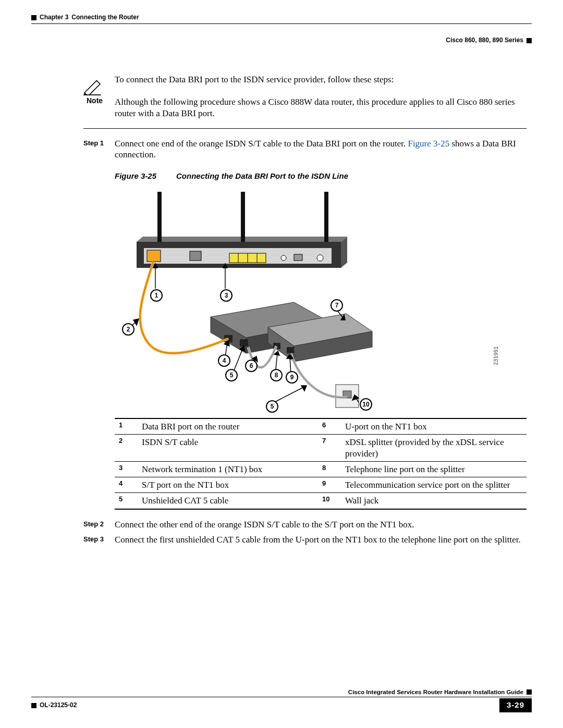 The width and height of the screenshot is (563, 728). Describe the element at coordinates (321, 524) in the screenshot. I see `step-2: Step 2 Connect the other end of the oran…` at that location.